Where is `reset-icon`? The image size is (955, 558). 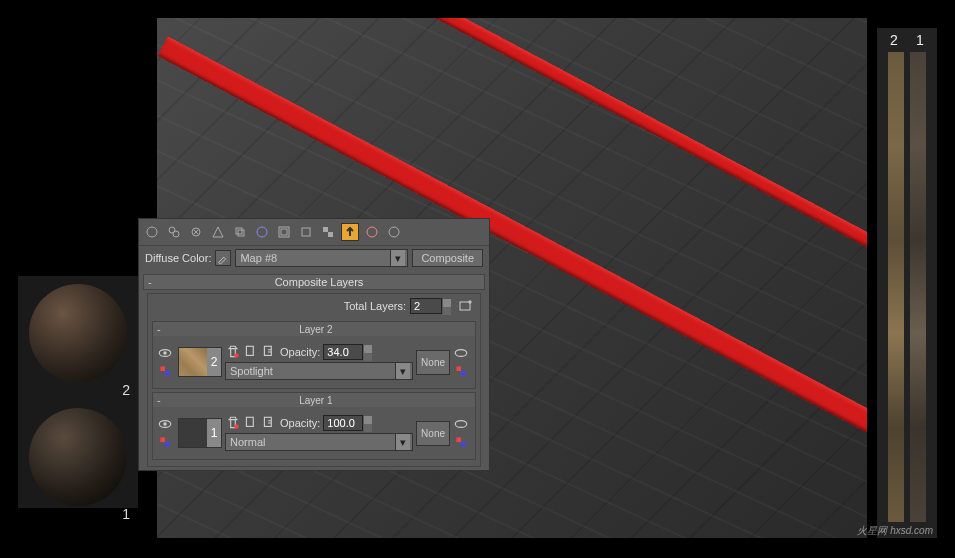 reset-icon is located at coordinates (218, 232).